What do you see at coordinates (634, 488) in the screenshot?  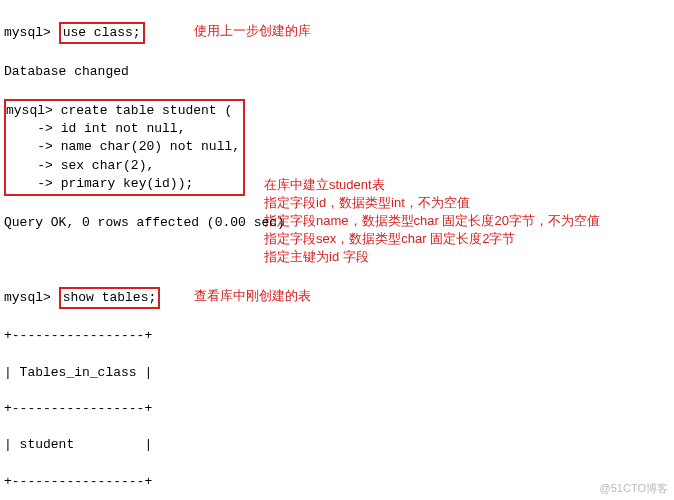 I see `watermark: @51CTO博客` at bounding box center [634, 488].